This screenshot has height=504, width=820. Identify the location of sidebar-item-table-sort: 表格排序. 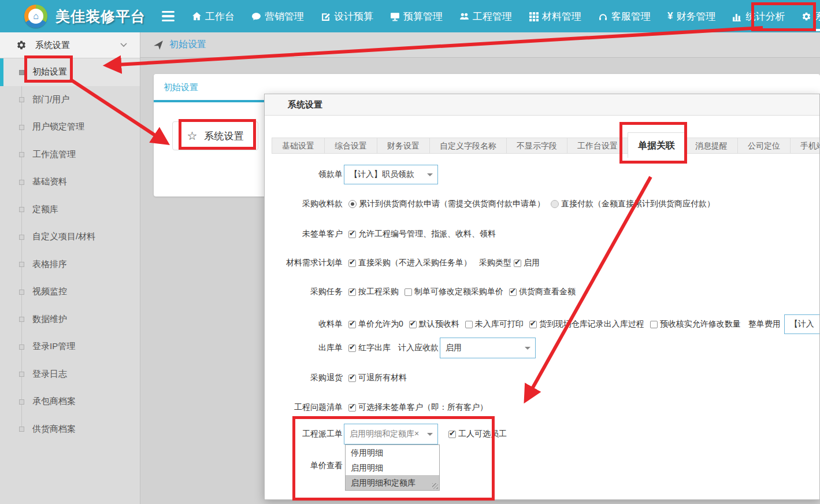
(70, 265).